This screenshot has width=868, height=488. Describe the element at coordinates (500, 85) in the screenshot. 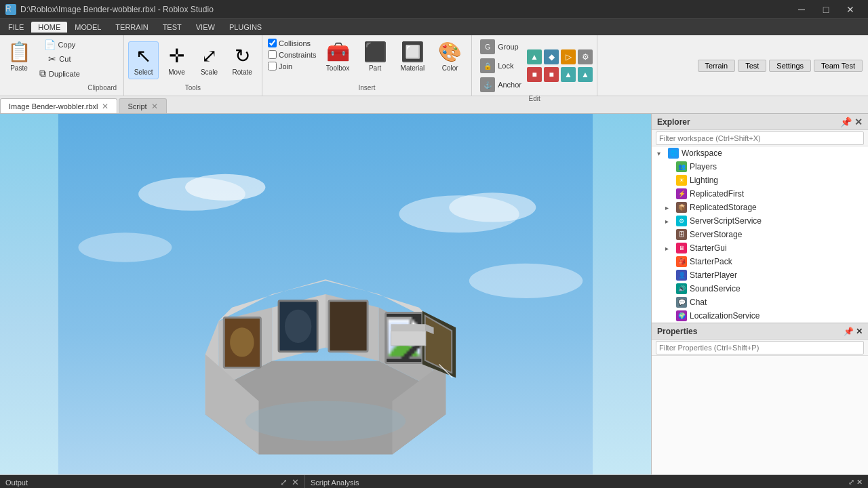

I see `anchor-button: ⚓ Anchor` at that location.